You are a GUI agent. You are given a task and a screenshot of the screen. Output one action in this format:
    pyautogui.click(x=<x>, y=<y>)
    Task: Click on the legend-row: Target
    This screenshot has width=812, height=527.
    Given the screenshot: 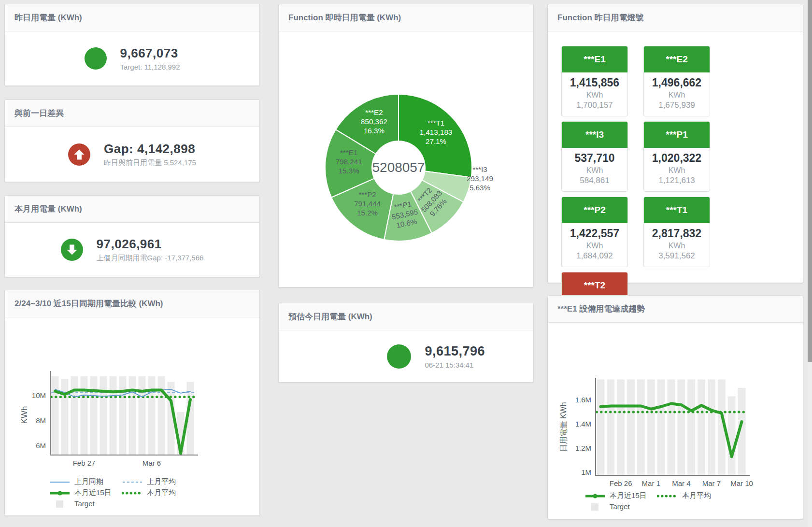 What is the action you would take?
    pyautogui.click(x=122, y=503)
    